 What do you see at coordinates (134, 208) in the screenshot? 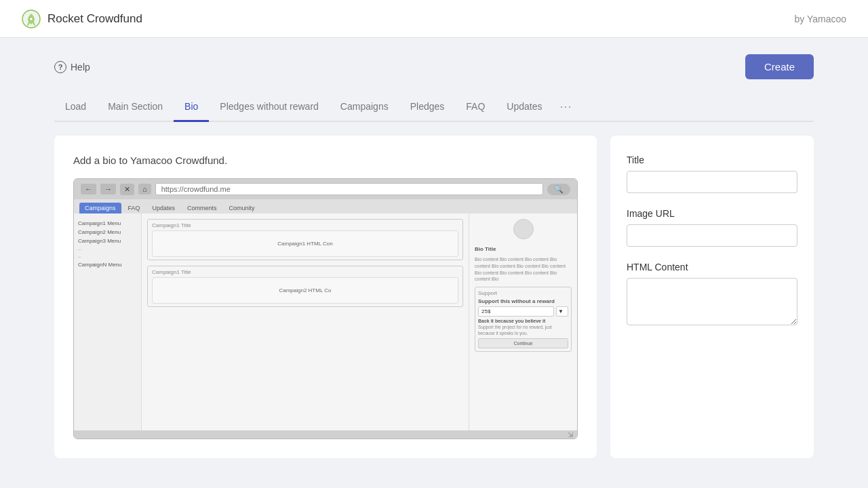
I see `mockup-tab-faq: FAQ` at bounding box center [134, 208].